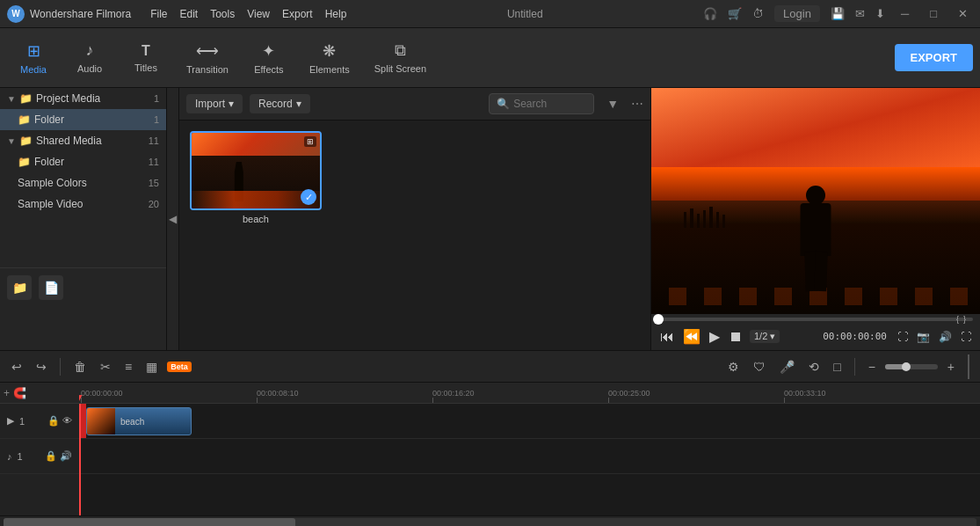 This screenshot has width=980, height=526. What do you see at coordinates (16, 14) in the screenshot?
I see `app-logo: W` at bounding box center [16, 14].